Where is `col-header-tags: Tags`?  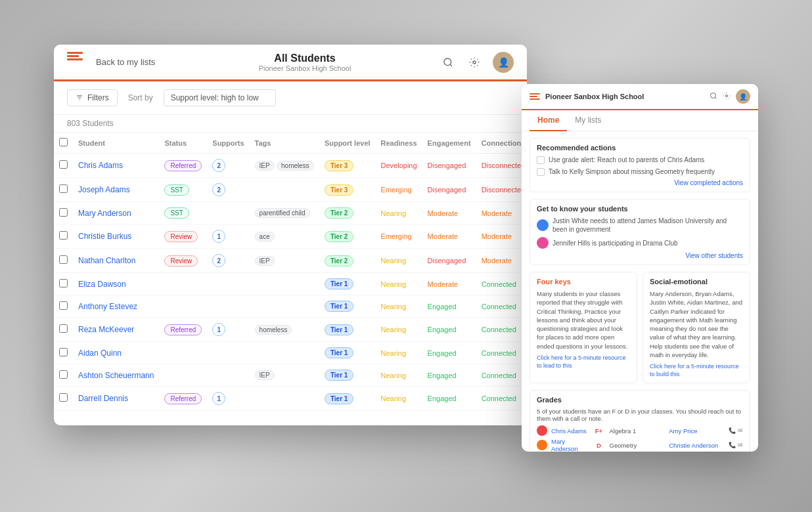
col-header-tags: Tags is located at coordinates (284, 143).